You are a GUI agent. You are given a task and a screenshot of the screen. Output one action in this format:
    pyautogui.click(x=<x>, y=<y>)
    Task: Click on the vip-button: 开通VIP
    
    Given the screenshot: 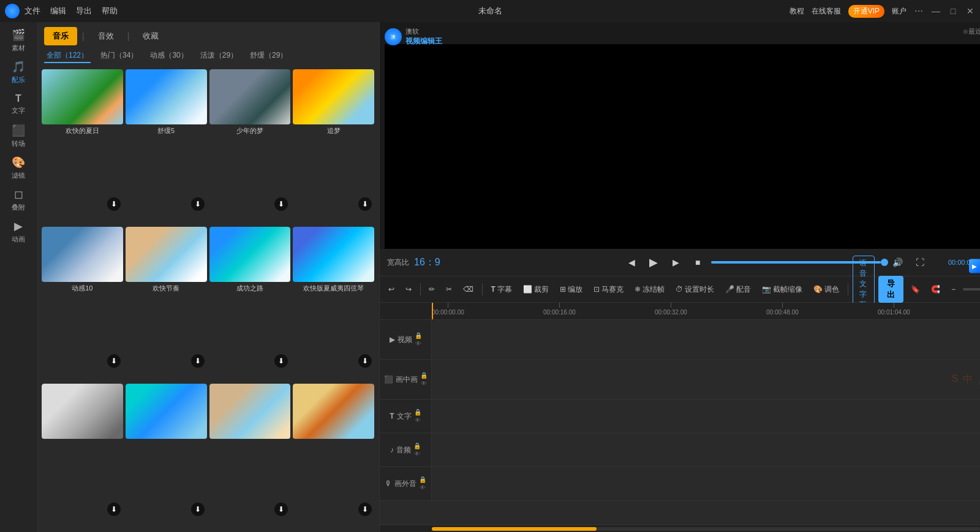 What is the action you would take?
    pyautogui.click(x=866, y=11)
    